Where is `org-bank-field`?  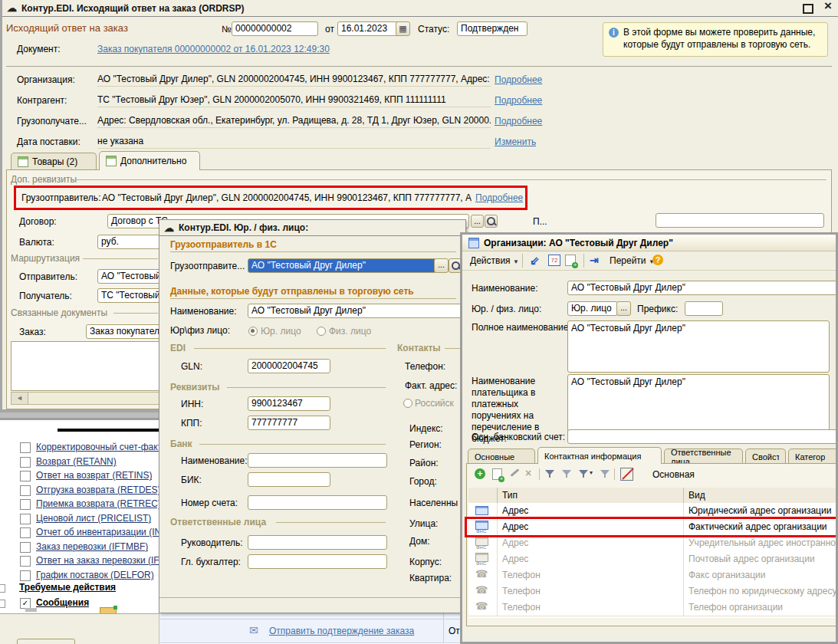
org-bank-field is located at coordinates (702, 437).